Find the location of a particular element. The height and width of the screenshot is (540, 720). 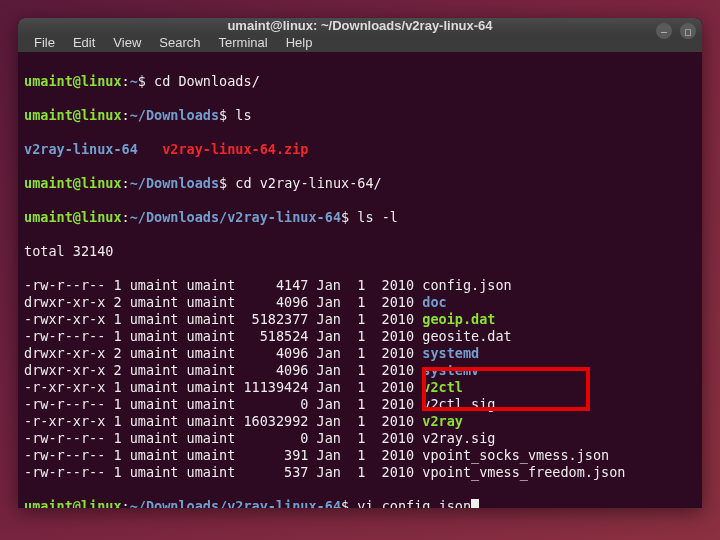

minimize-button: – is located at coordinates (664, 31).